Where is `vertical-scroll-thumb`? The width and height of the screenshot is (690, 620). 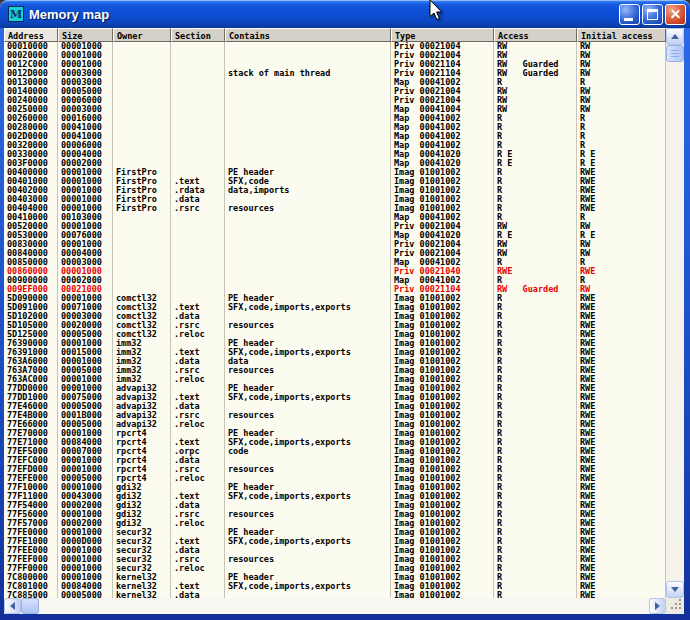 vertical-scroll-thumb is located at coordinates (675, 54).